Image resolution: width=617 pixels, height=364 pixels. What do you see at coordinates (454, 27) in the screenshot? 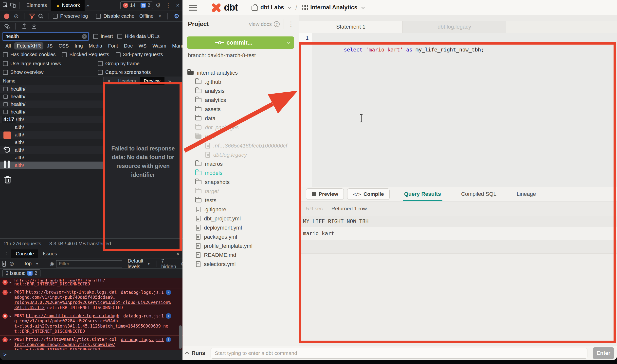
I see `editor-tab: dbt.log.legacy` at bounding box center [454, 27].